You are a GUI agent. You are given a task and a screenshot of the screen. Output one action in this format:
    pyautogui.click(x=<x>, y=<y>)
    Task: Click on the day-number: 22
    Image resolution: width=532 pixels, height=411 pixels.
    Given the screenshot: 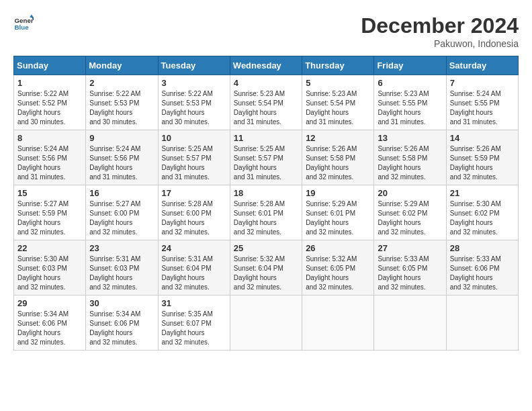 What is the action you would take?
    pyautogui.click(x=50, y=248)
    